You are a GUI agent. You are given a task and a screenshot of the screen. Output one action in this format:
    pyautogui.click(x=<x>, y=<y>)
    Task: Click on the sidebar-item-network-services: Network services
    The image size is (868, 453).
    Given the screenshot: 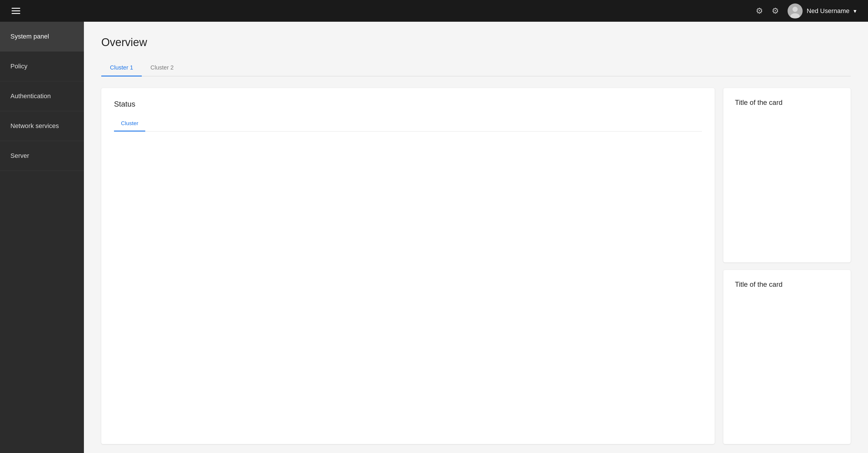 What is the action you would take?
    pyautogui.click(x=42, y=126)
    